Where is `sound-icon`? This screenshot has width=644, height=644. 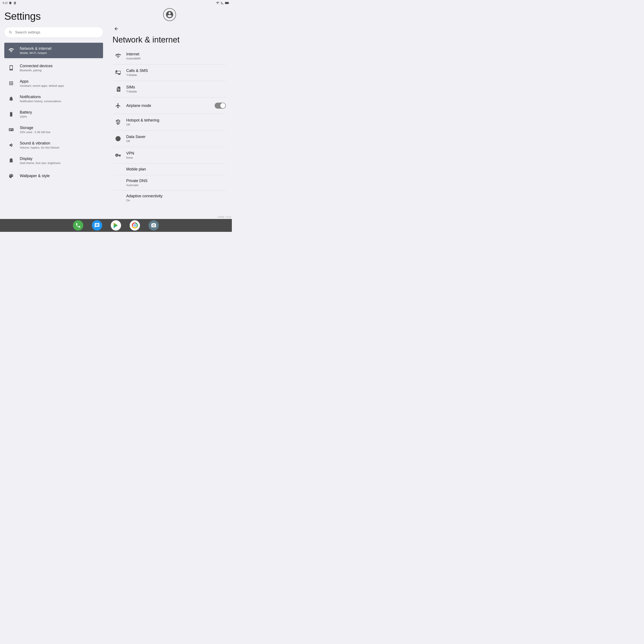
sound-icon is located at coordinates (11, 145).